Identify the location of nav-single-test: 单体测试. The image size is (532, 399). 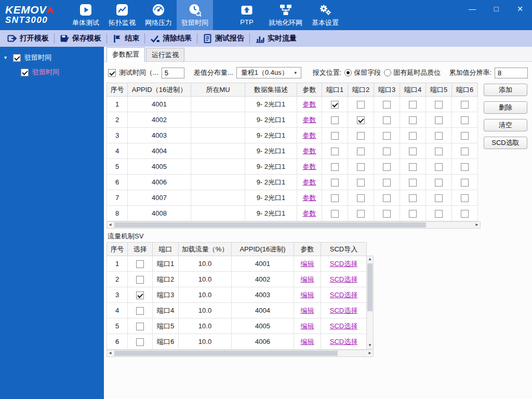
(86, 15).